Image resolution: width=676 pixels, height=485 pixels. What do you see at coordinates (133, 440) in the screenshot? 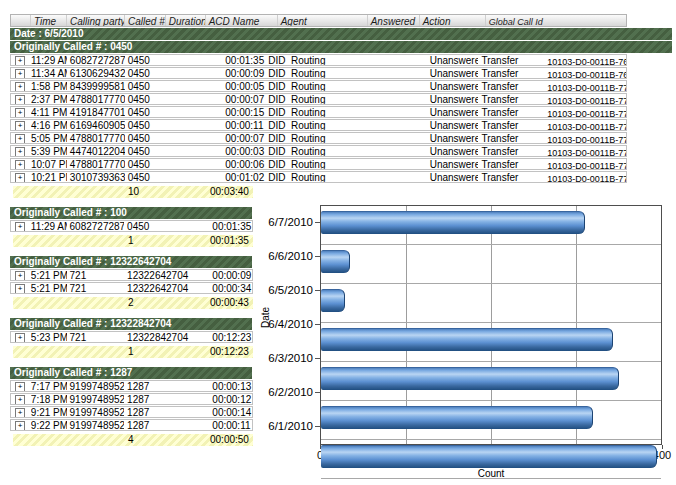
I see `group-summary: 4 00:00:50` at bounding box center [133, 440].